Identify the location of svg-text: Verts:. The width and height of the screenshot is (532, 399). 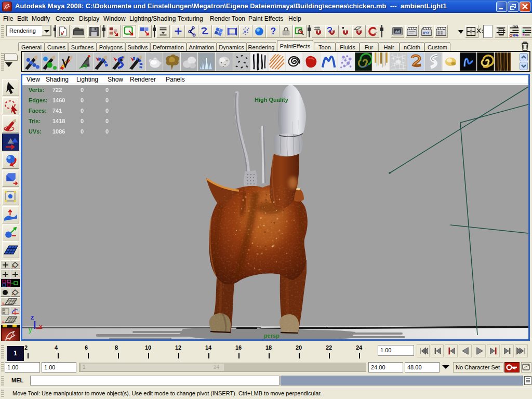
(36, 90).